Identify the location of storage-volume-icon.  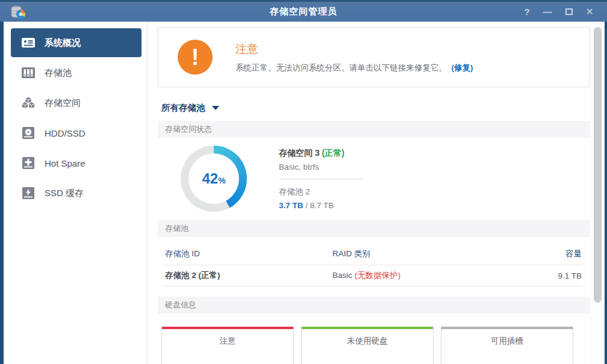
(28, 103).